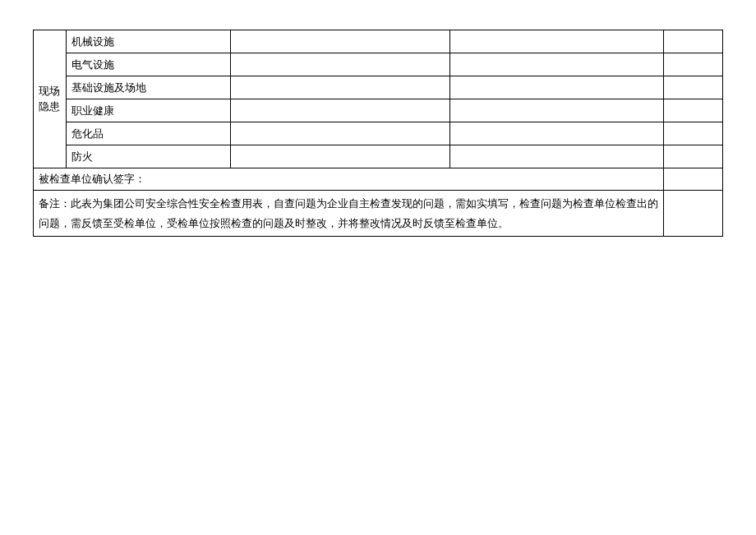 Image resolution: width=756 pixels, height=535 pixels. What do you see at coordinates (149, 65) in the screenshot?
I see `item-label: 电气设施` at bounding box center [149, 65].